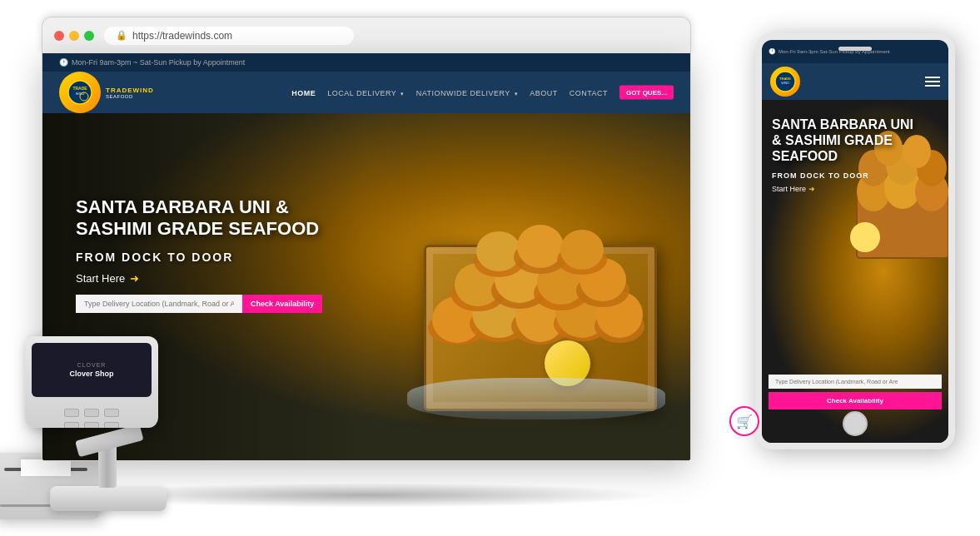 This screenshot has height=536, width=980. I want to click on svg-text: WIND, so click(785, 83).